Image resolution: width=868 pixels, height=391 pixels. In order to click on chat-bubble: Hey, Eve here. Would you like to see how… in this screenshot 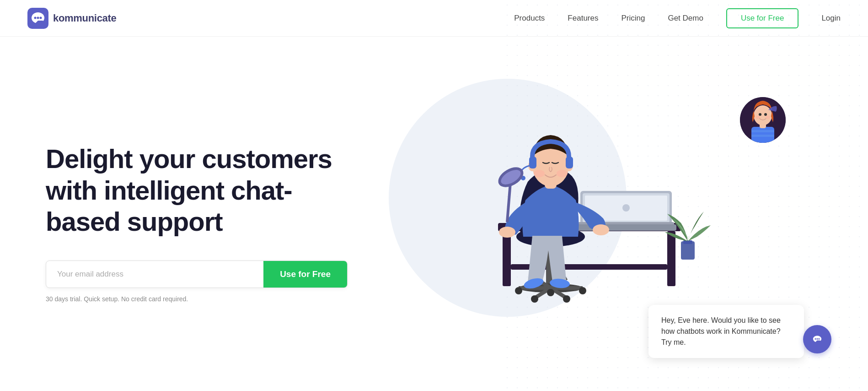, I will do `click(726, 331)`.